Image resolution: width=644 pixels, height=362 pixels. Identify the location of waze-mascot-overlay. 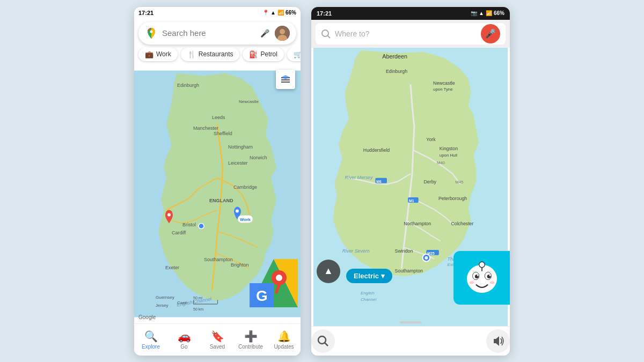
(482, 278).